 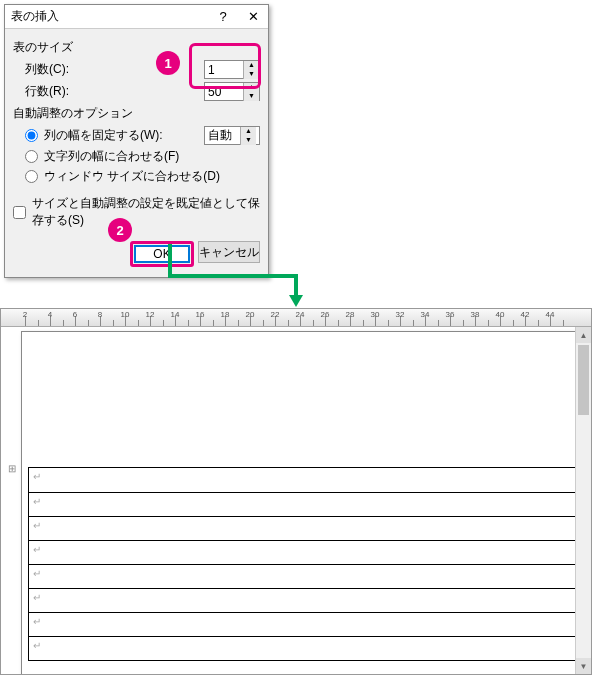 What do you see at coordinates (170, 260) in the screenshot?
I see `arrow-segment-v1` at bounding box center [170, 260].